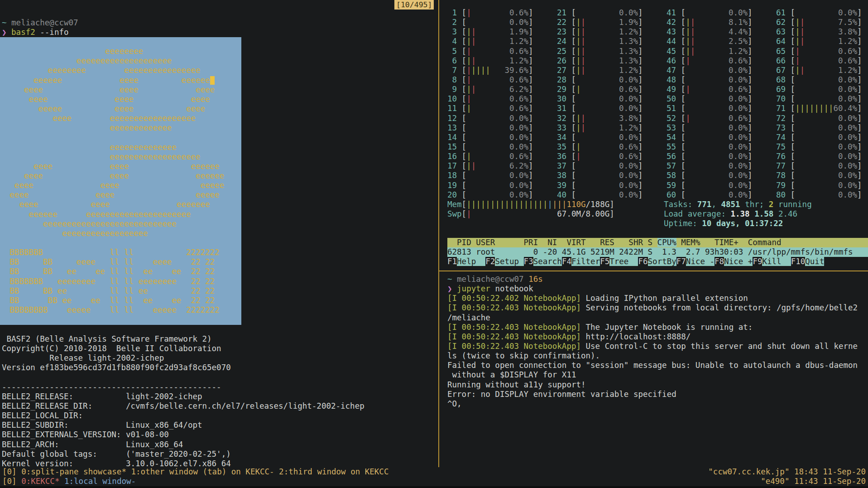 The image size is (868, 488). I want to click on fkey-f9: F9Kill, so click(772, 261).